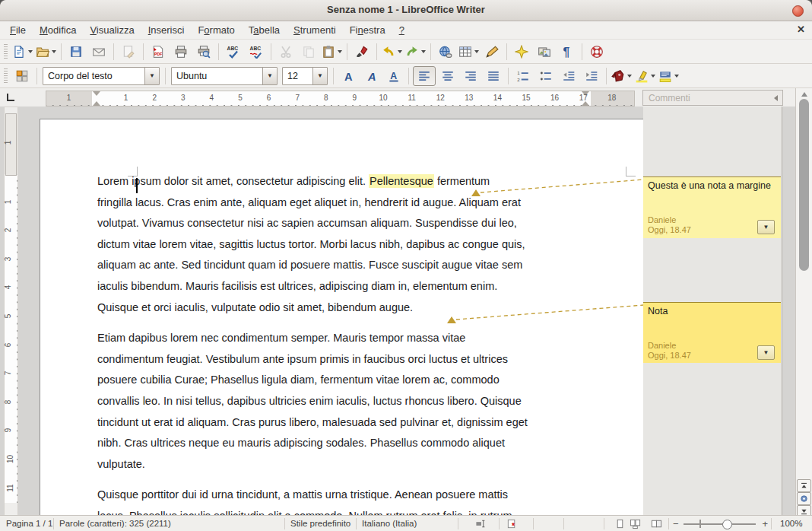 The height and width of the screenshot is (531, 812). What do you see at coordinates (406, 11) in the screenshot?
I see `title-bar: Senza nome 1 - LibreOffice Writer` at bounding box center [406, 11].